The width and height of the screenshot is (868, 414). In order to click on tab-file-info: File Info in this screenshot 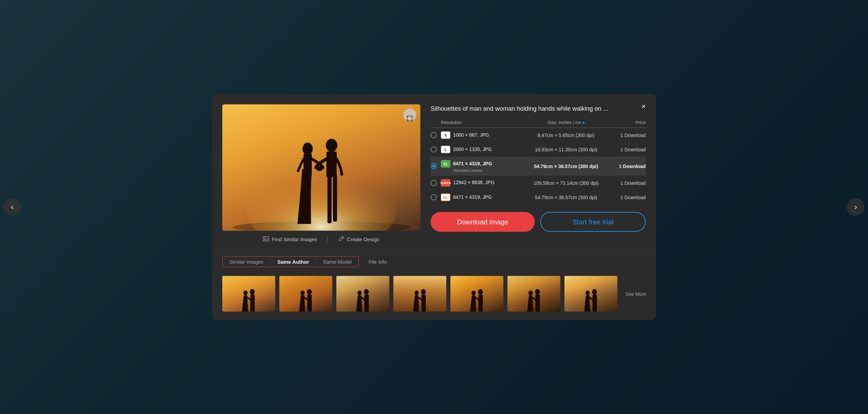, I will do `click(378, 262)`.